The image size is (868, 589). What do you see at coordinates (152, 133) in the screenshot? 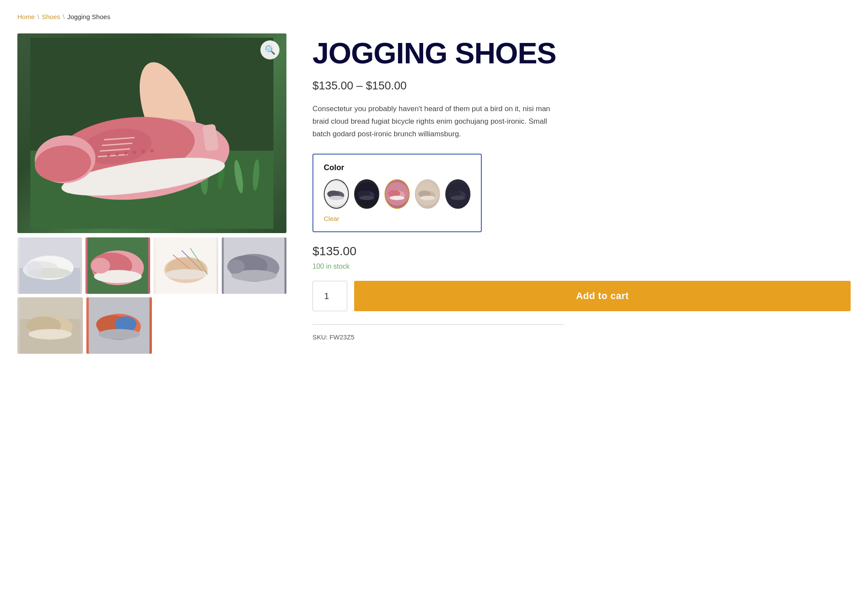
I see `main-image-wrapper: 🔍` at bounding box center [152, 133].